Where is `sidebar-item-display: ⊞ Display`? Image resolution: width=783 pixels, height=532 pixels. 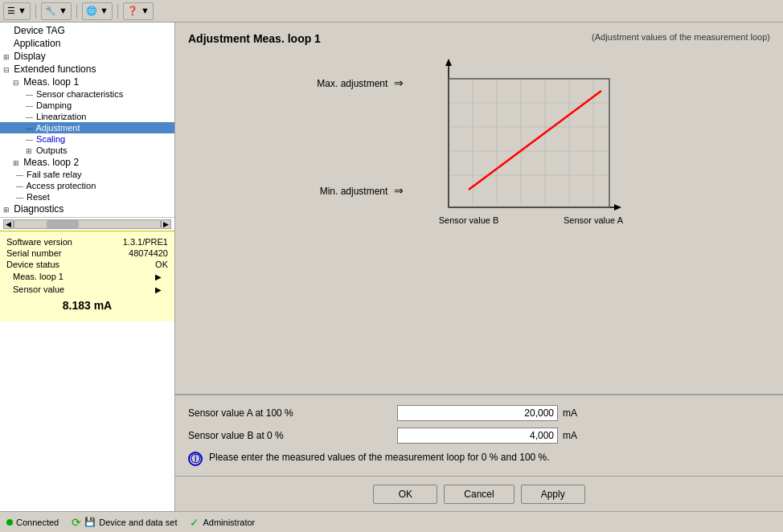 sidebar-item-display: ⊞ Display is located at coordinates (87, 56).